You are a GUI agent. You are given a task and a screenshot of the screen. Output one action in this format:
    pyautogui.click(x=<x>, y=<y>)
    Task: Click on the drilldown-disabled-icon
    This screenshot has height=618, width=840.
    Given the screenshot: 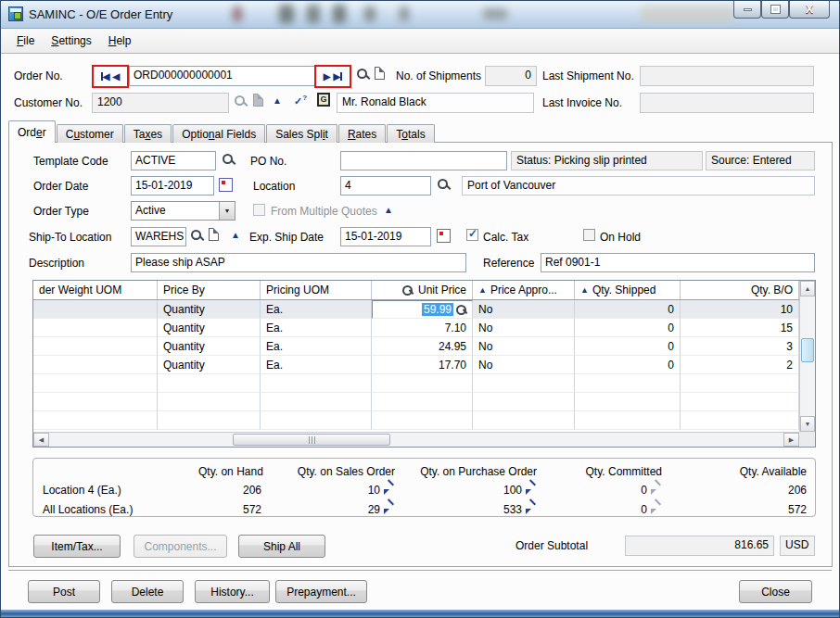 What is the action you would take?
    pyautogui.click(x=656, y=510)
    